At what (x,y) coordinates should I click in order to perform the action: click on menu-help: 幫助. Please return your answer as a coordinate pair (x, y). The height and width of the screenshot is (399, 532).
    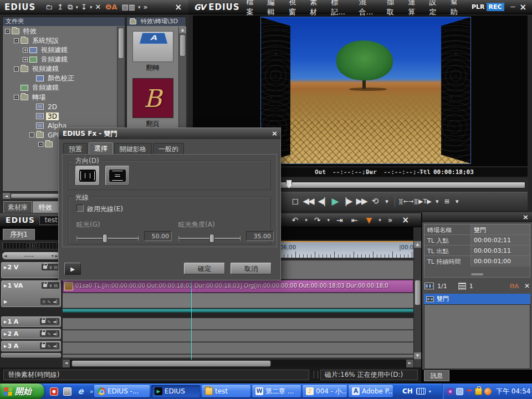
    Looking at the image, I should click on (458, 9).